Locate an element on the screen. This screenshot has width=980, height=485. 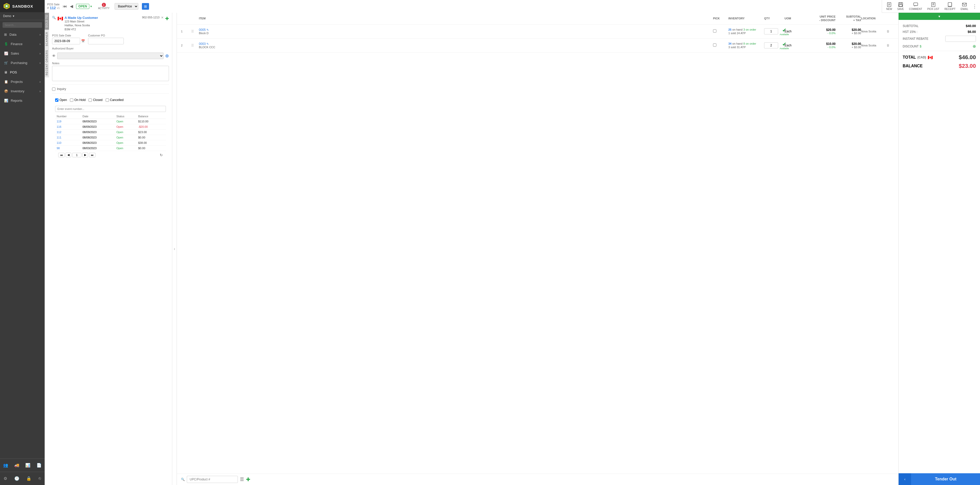
order-date: 08/03/2023 is located at coordinates (98, 148).